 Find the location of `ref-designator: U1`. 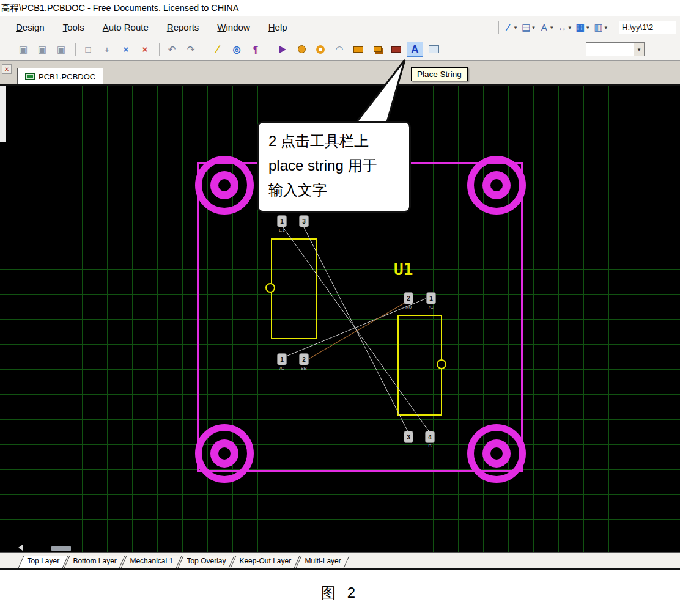

ref-designator: U1 is located at coordinates (404, 270).